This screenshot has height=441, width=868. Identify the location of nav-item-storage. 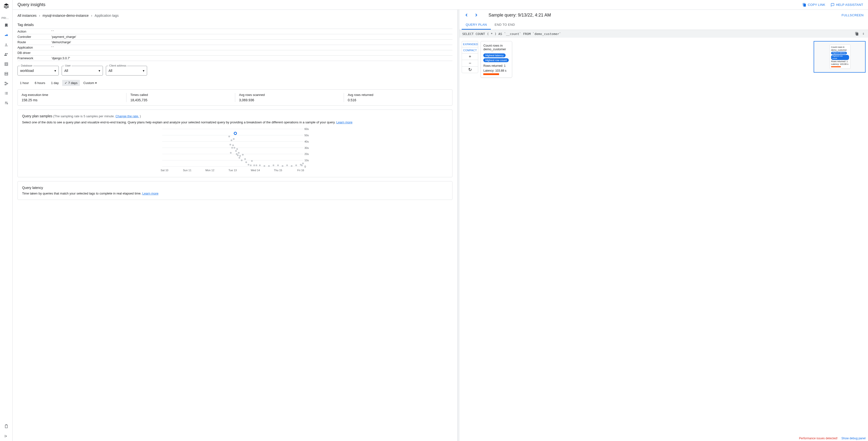
(6, 74).